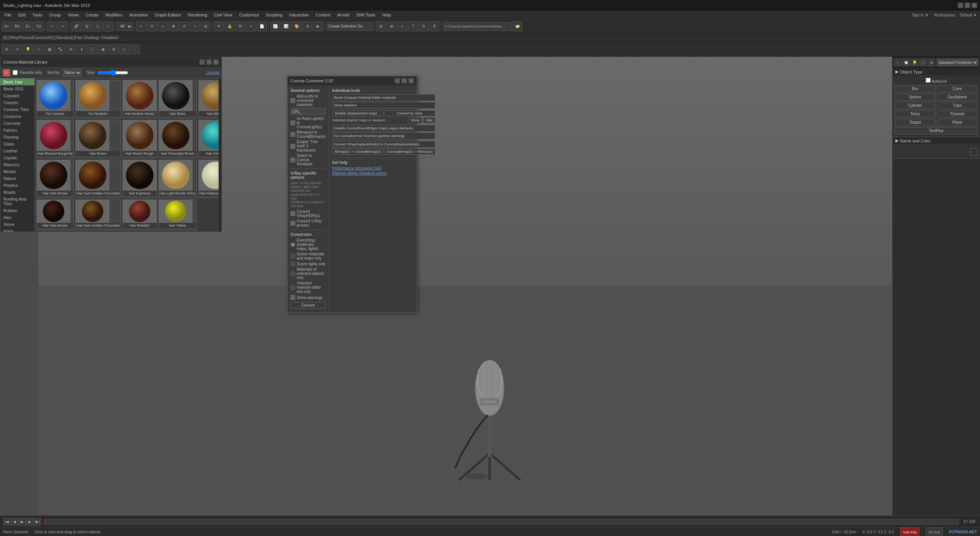  What do you see at coordinates (915, 97) in the screenshot?
I see `btn-sphere: Sphere` at bounding box center [915, 97].